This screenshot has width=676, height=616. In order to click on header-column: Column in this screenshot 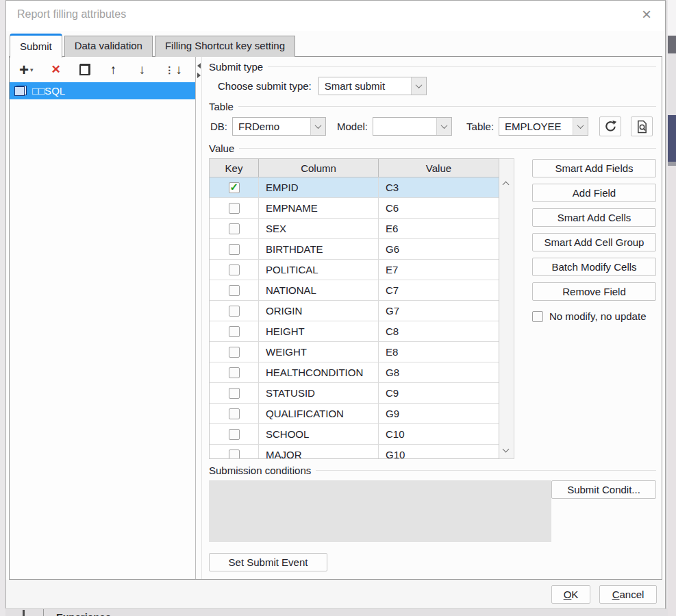, I will do `click(319, 168)`.